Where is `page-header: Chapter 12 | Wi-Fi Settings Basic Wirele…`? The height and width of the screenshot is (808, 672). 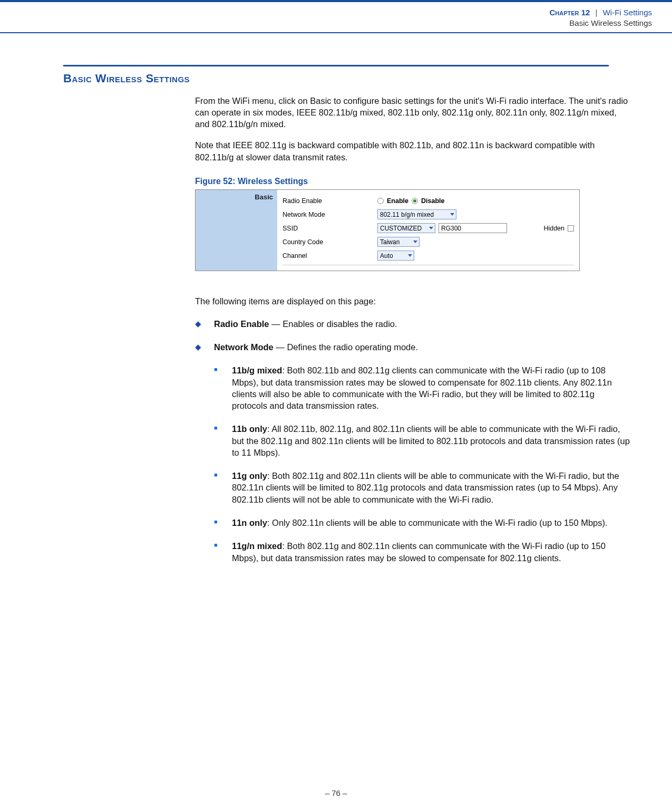
page-header: Chapter 12 | Wi-Fi Settings Basic Wirele… is located at coordinates (336, 17).